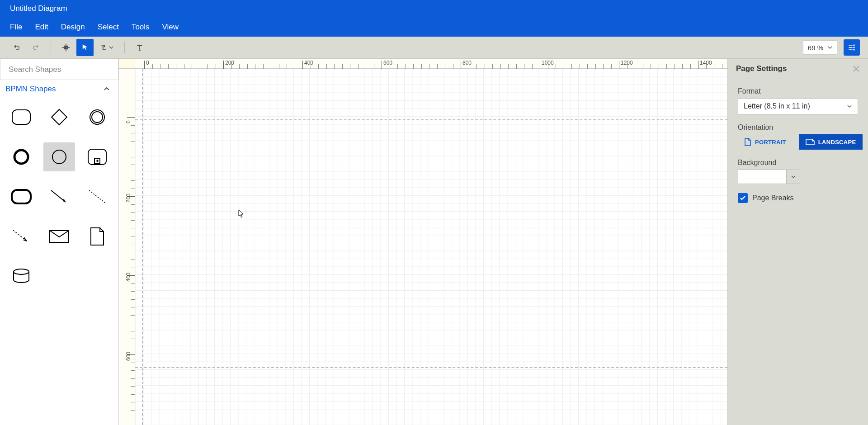 The height and width of the screenshot is (425, 868). Describe the element at coordinates (810, 142) in the screenshot. I see `landscape-page-icon` at that location.